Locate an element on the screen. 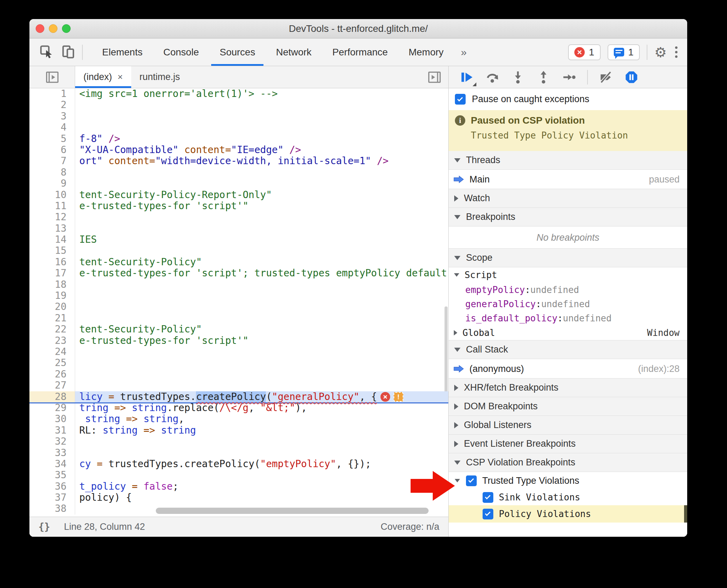  settings-gear-icon: ⚙ is located at coordinates (661, 52).